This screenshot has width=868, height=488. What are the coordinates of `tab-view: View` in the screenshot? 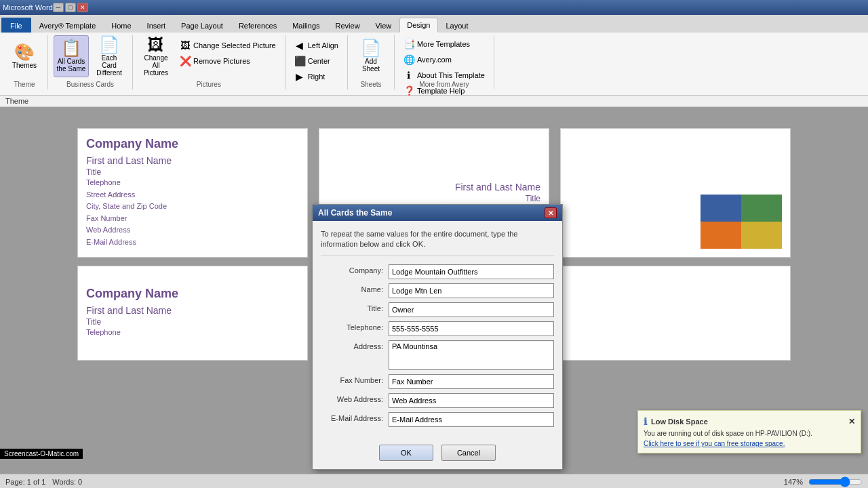 It's located at (384, 25).